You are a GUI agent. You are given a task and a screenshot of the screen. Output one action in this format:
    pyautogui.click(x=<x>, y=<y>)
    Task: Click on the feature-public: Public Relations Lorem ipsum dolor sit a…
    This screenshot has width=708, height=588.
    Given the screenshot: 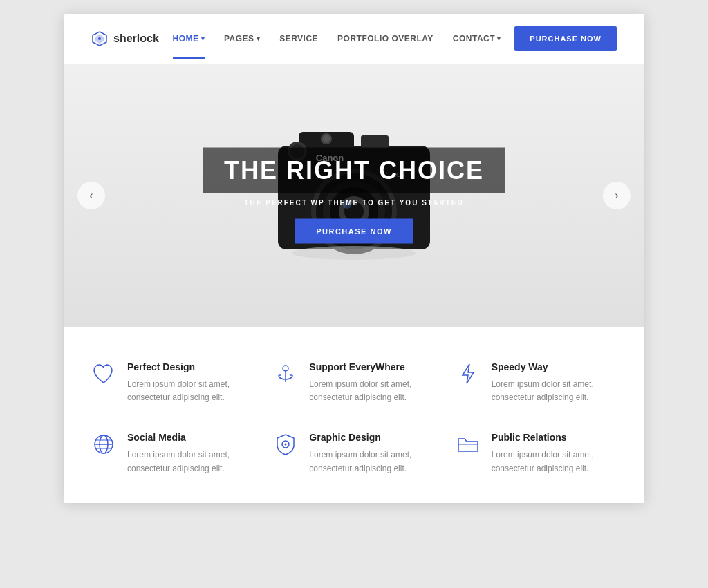 What is the action you would take?
    pyautogui.click(x=537, y=453)
    